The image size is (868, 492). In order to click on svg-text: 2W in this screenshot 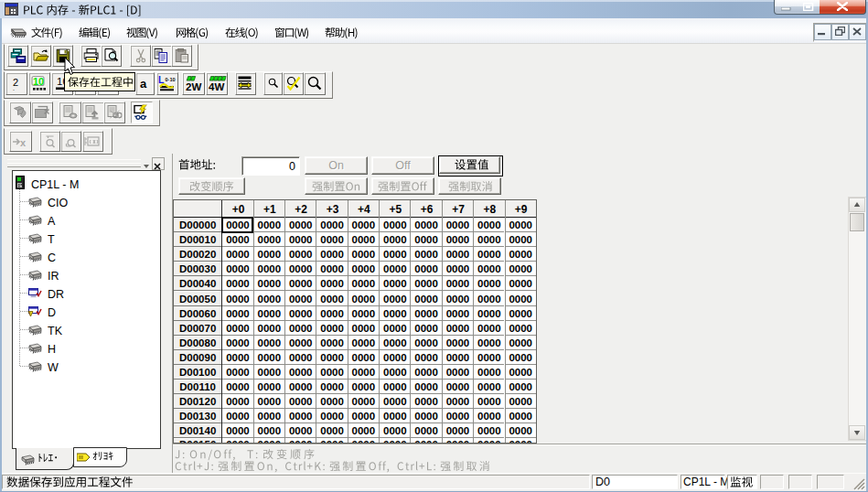, I will do `click(194, 86)`.